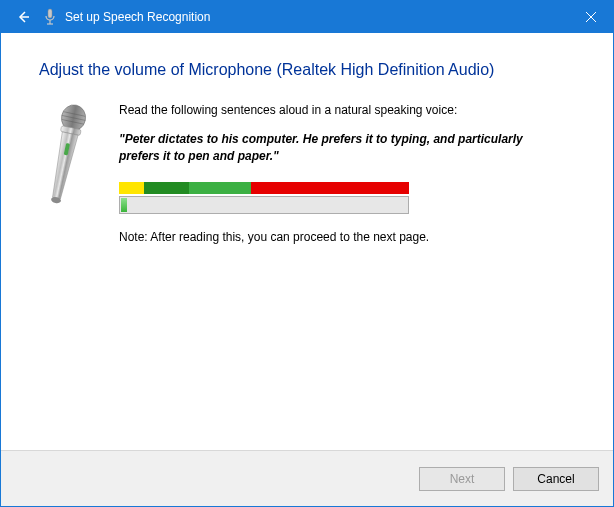  What do you see at coordinates (23, 17) in the screenshot?
I see `back-arrow-icon` at bounding box center [23, 17].